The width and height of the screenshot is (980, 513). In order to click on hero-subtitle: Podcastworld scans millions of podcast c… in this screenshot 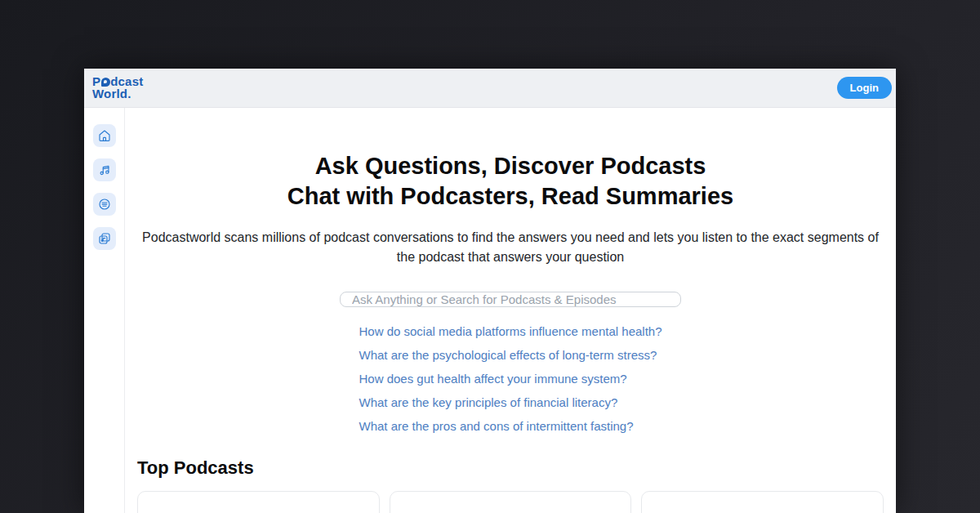, I will do `click(510, 248)`.